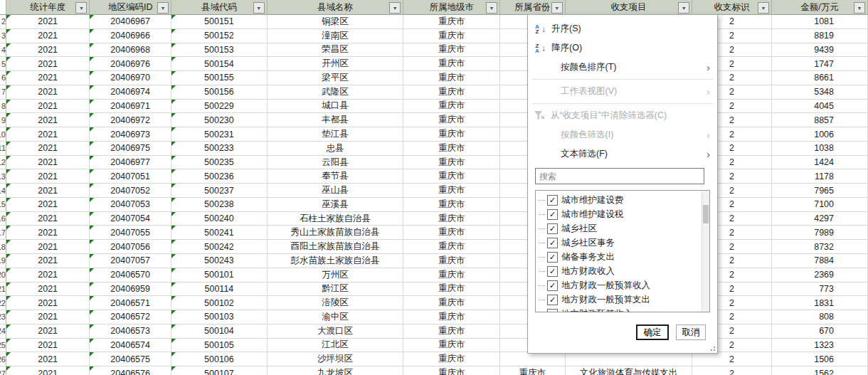  Describe the element at coordinates (3, 289) in the screenshot. I see `row-number: 21` at that location.